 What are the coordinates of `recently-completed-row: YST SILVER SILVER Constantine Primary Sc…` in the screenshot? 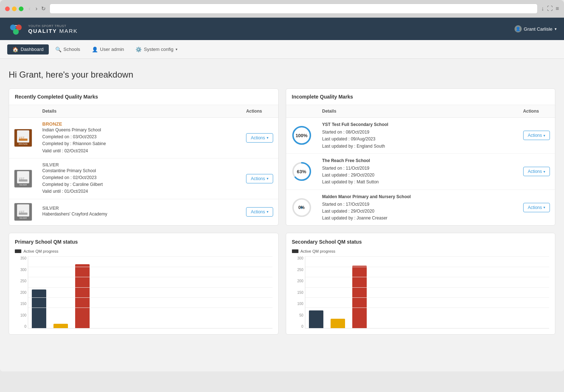 It's located at (144, 178).